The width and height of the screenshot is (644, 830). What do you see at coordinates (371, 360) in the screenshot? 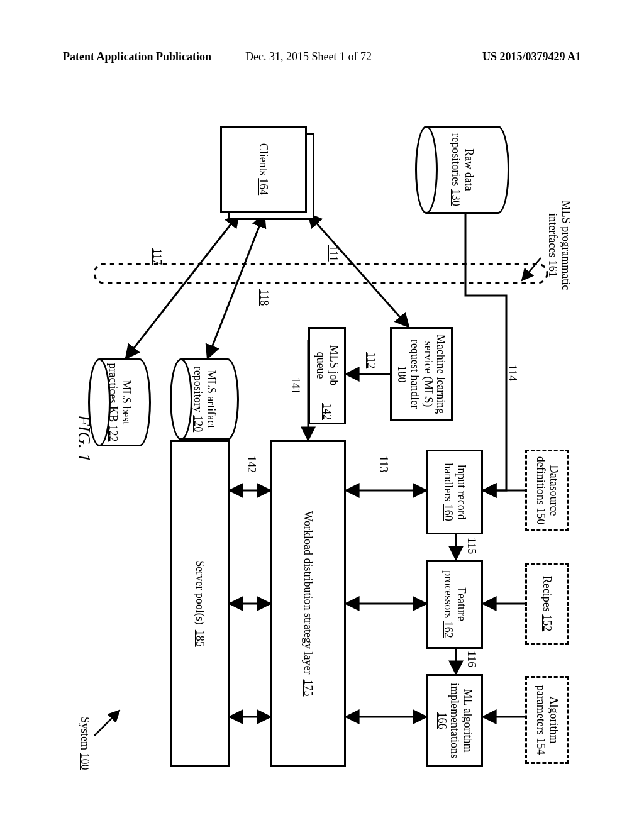
I see `arrow-112: 112` at bounding box center [371, 360].